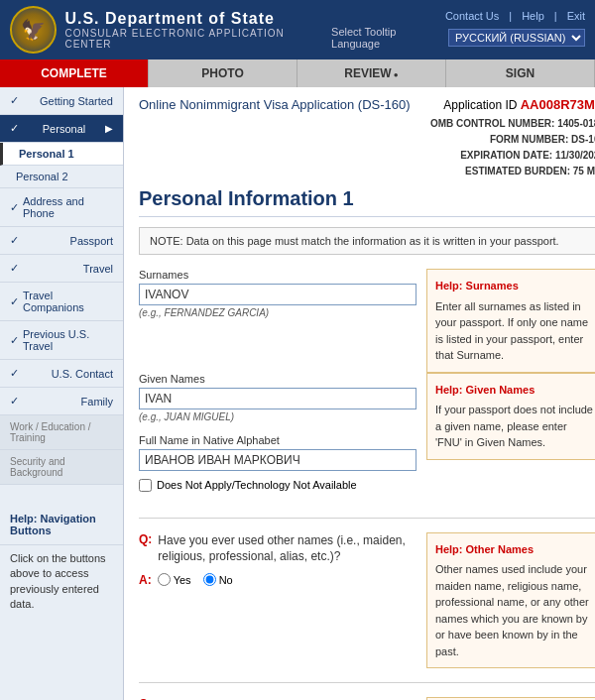  What do you see at coordinates (516, 549) in the screenshot?
I see `help-other-names-title: Help: Other Names` at bounding box center [516, 549].